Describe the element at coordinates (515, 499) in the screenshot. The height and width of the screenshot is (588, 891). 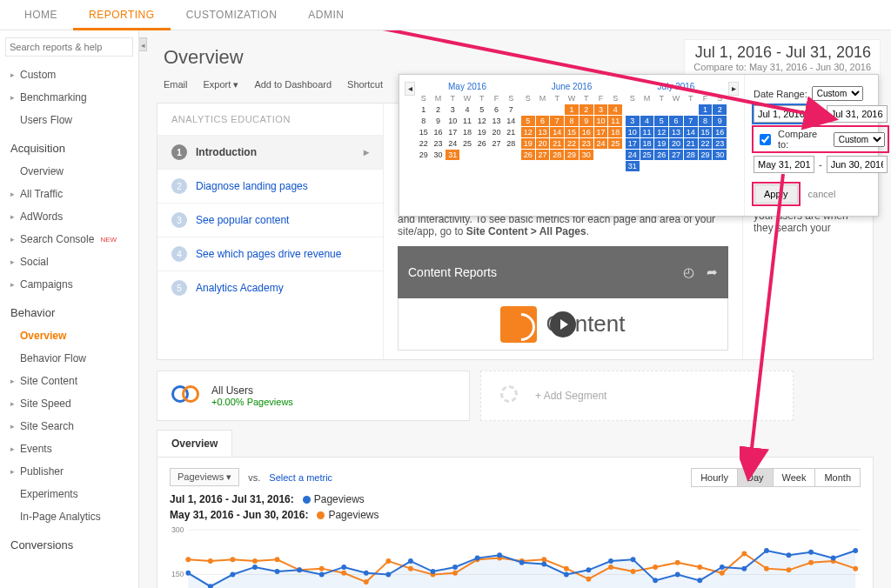
I see `legend-row-1: Jul 1, 2016 - Jul 31, 2016:Pageviews` at that location.